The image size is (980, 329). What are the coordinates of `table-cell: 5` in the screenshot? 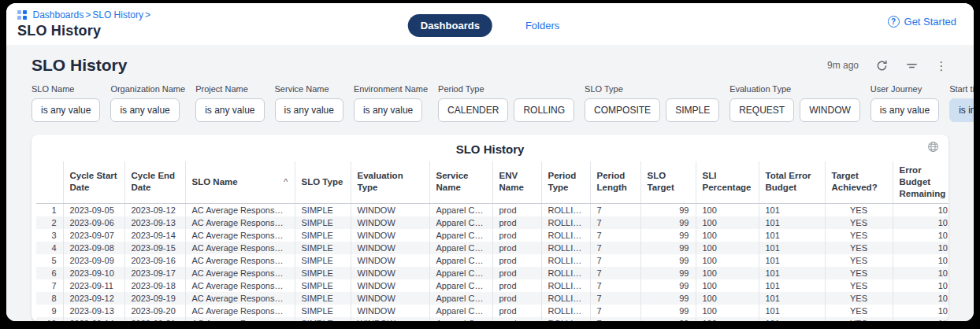 It's located at (50, 261).